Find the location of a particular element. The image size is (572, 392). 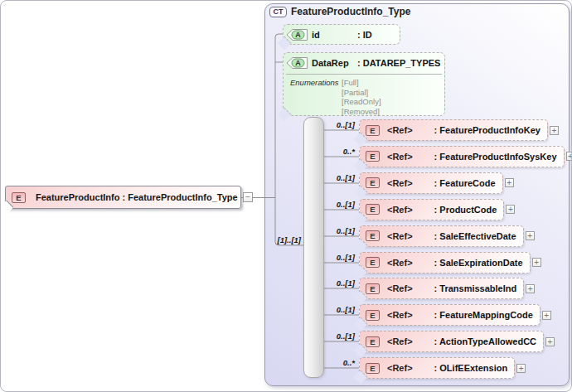

enumeration-values: [Full] [Partial] [ReadOnly] [Removed] is located at coordinates (361, 97).